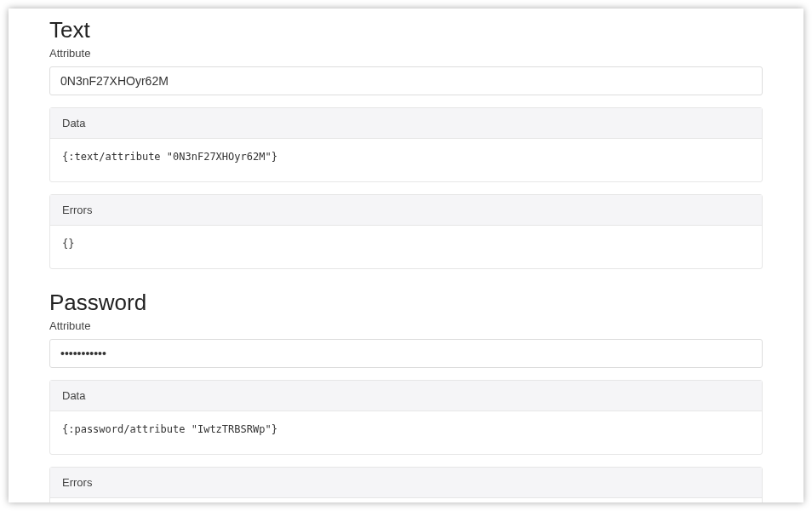 The width and height of the screenshot is (812, 511). Describe the element at coordinates (406, 123) in the screenshot. I see `text-data-panel-header: Data` at that location.